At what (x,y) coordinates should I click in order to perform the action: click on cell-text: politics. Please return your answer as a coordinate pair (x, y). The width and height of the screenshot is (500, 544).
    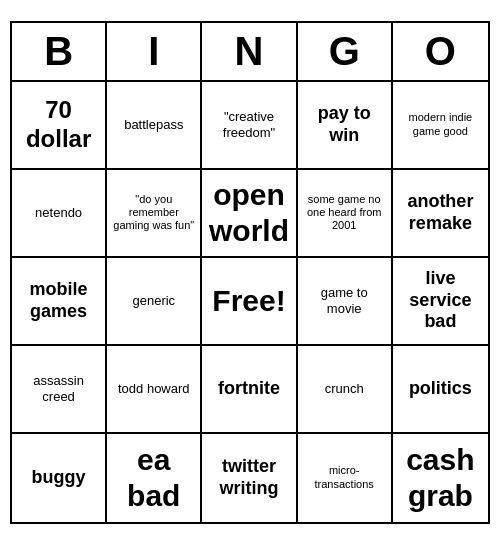
    Looking at the image, I should click on (440, 389).